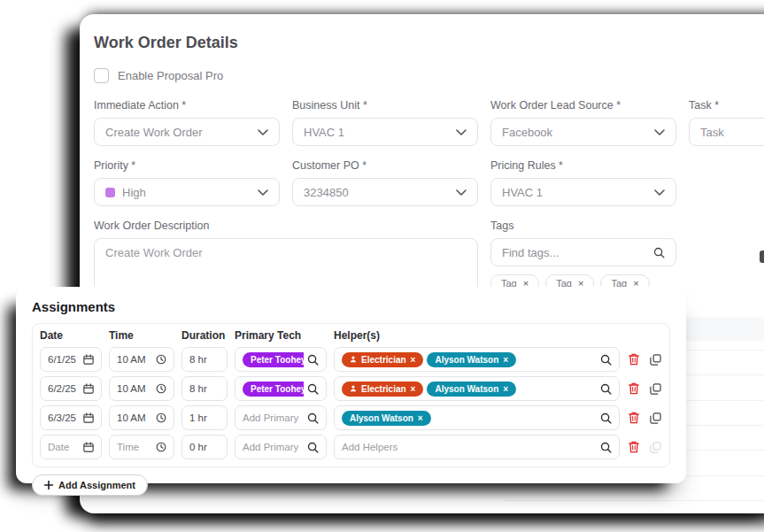 The image size is (764, 532). I want to click on field-priority: Priority * High, so click(187, 182).